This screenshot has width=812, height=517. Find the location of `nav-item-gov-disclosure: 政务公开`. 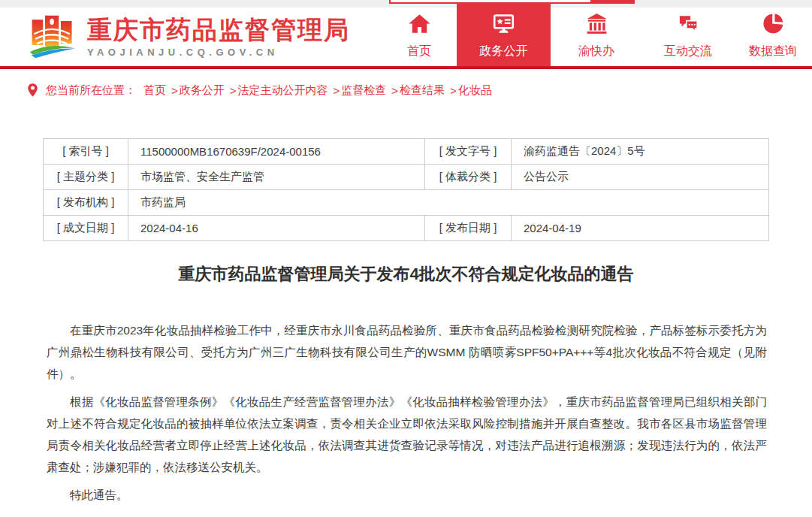

nav-item-gov-disclosure: 政务公开 is located at coordinates (503, 35).